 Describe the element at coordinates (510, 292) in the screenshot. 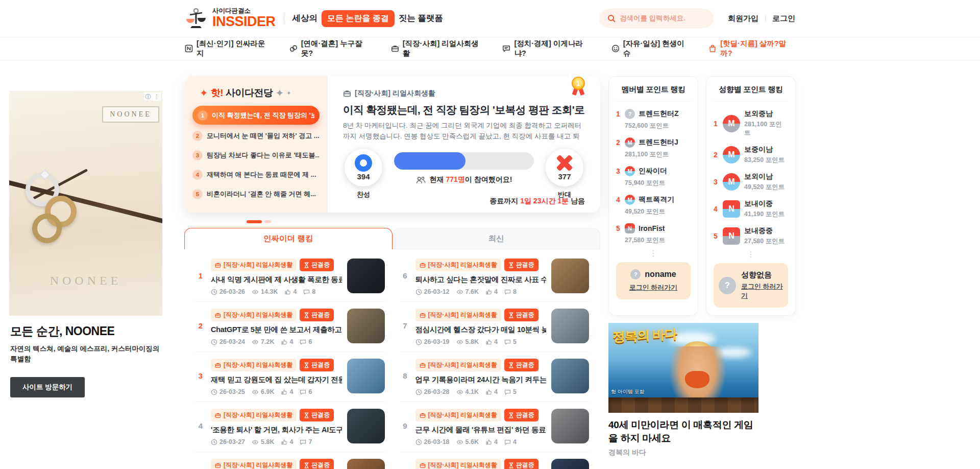

I see `comments-meta: 8` at that location.